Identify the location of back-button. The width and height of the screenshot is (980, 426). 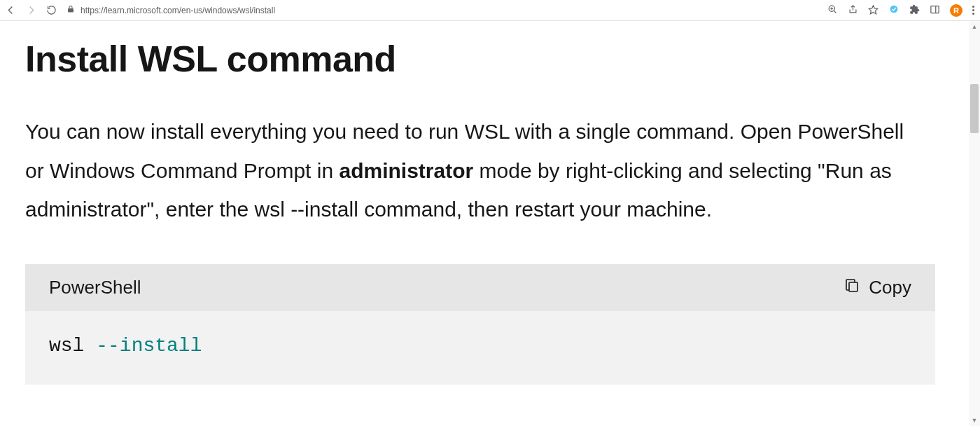
(11, 10).